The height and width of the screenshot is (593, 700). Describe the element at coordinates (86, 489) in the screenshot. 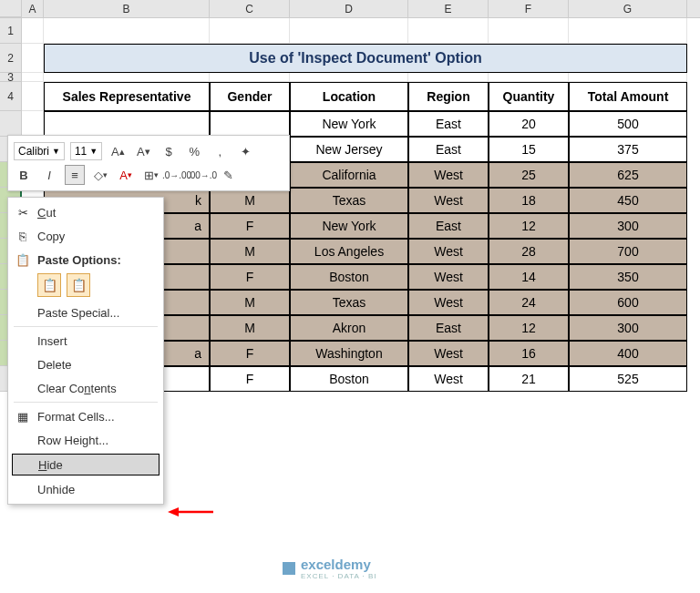

I see `menu-unhide: Unhide` at that location.